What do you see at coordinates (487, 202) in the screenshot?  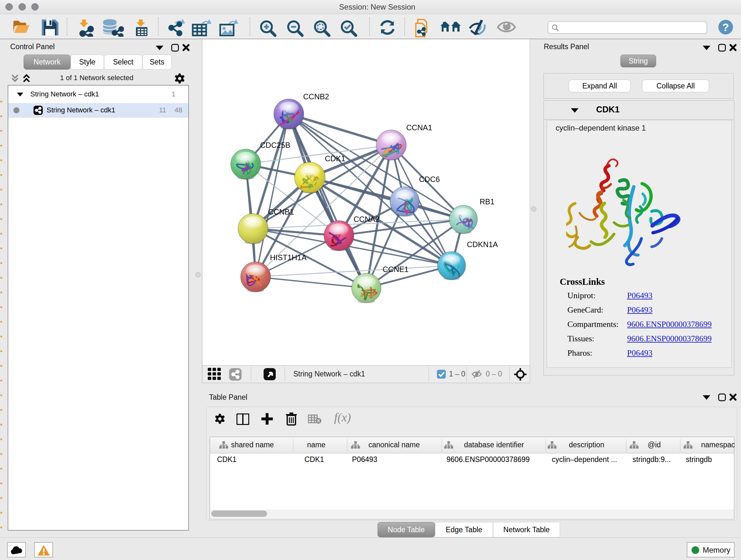 I see `svg-text: RB1` at bounding box center [487, 202].